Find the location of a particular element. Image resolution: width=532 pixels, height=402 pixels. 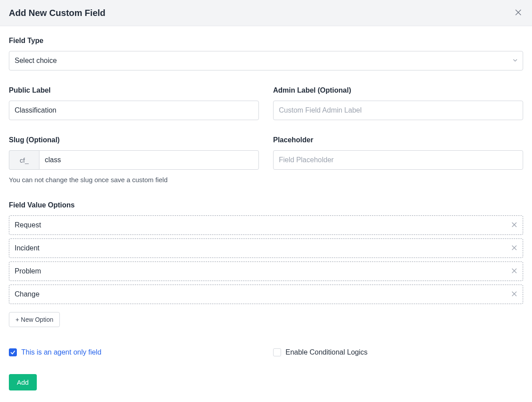

modal-header: Add New Custom Field is located at coordinates (266, 13).